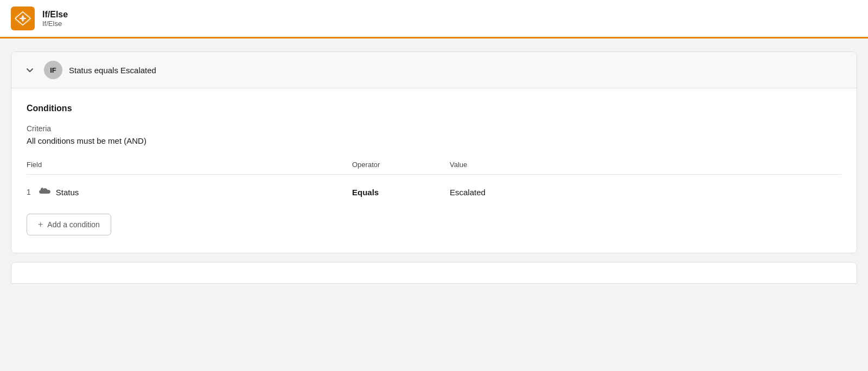 Image resolution: width=868 pixels, height=371 pixels. I want to click on header-title: If/Else, so click(55, 15).